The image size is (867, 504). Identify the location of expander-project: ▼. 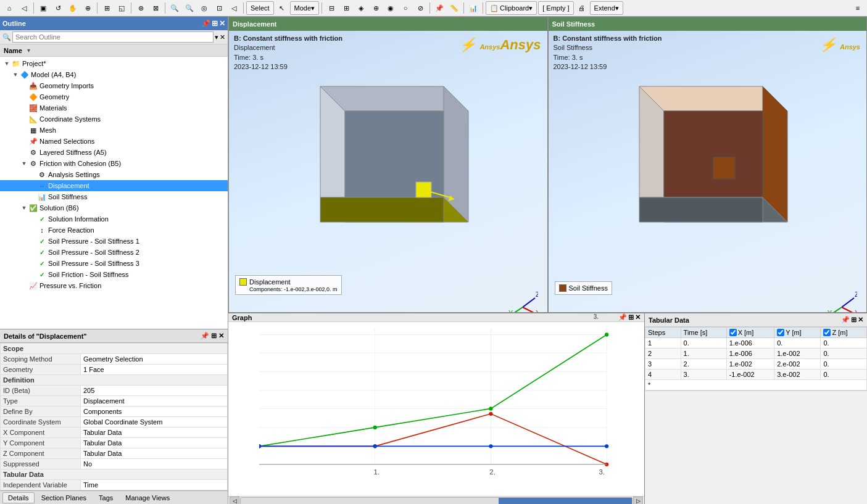
(7, 64).